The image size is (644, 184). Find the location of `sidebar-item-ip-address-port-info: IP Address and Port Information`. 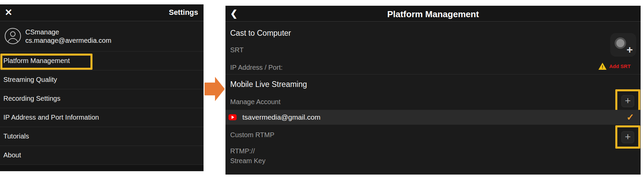

sidebar-item-ip-address-port-info: IP Address and Port Information is located at coordinates (102, 118).